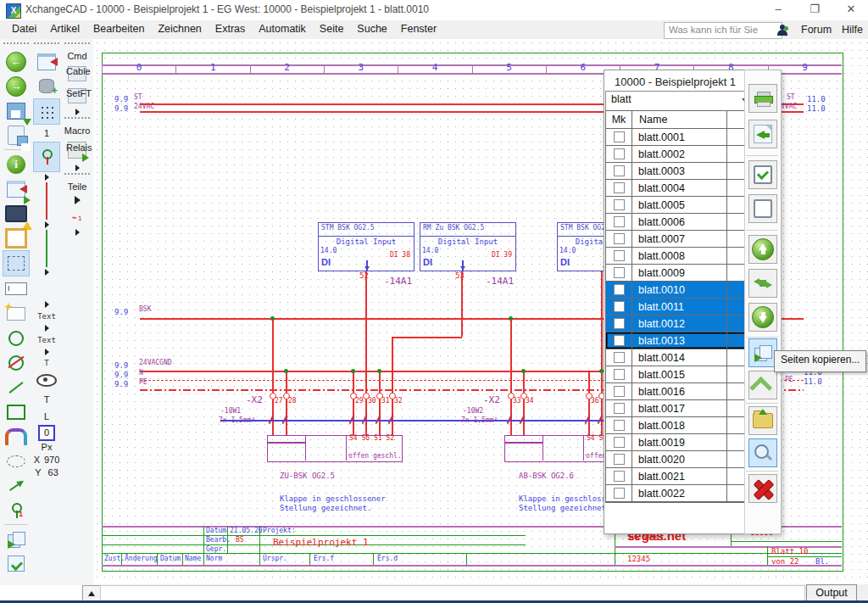  What do you see at coordinates (763, 249) in the screenshot?
I see `move-up-button` at bounding box center [763, 249].